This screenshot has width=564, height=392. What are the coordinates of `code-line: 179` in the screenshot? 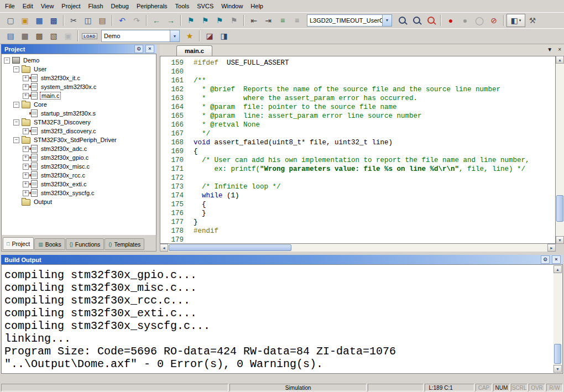 It's located at (358, 240).